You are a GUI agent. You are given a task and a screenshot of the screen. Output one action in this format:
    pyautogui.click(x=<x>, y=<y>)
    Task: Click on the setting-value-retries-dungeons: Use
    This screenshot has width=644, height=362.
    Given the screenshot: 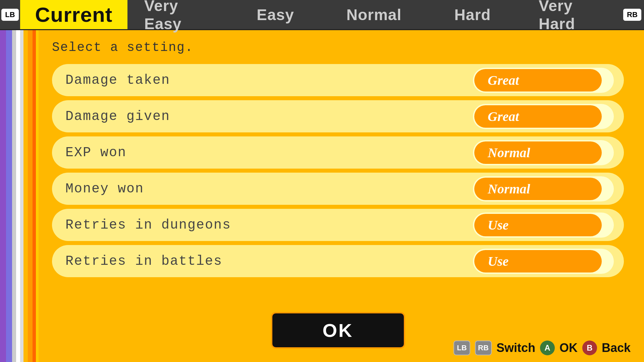 What is the action you would take?
    pyautogui.click(x=538, y=225)
    